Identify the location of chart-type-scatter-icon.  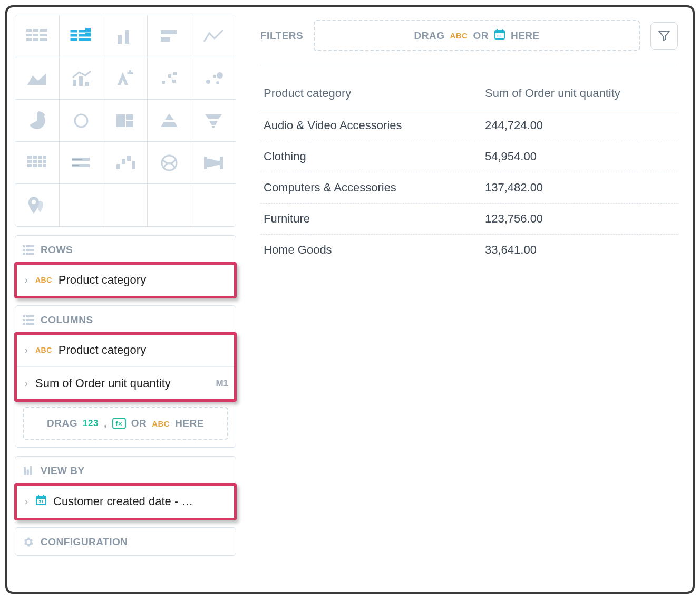
(170, 79).